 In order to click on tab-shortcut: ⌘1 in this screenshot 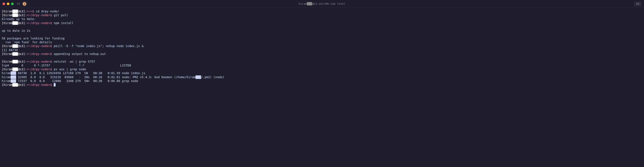, I will do `click(18, 4)`.